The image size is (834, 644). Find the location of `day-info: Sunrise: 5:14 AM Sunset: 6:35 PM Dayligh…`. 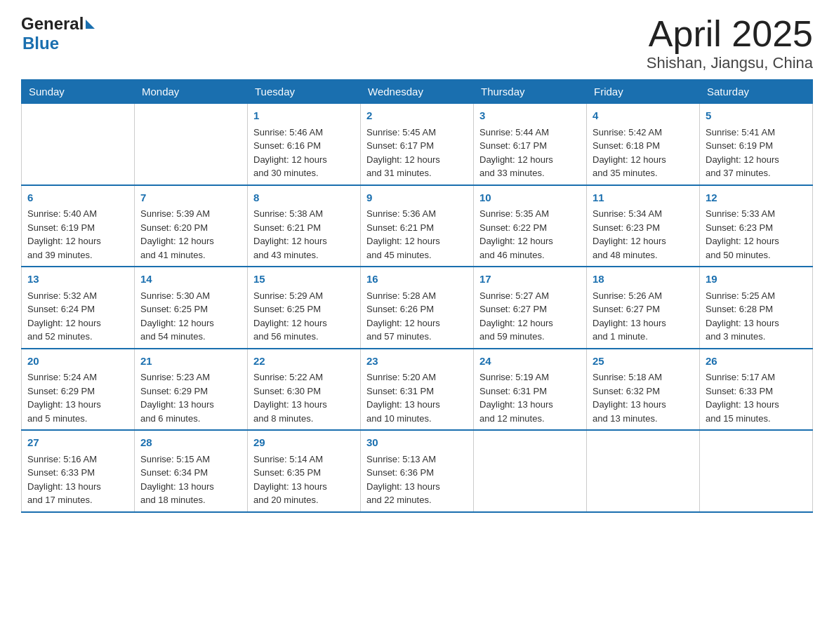

day-info: Sunrise: 5:14 AM Sunset: 6:35 PM Dayligh… is located at coordinates (304, 480).